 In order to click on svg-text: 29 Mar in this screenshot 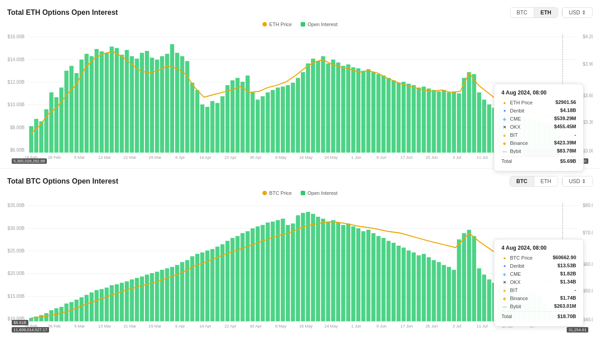, I will do `click(155, 326)`.